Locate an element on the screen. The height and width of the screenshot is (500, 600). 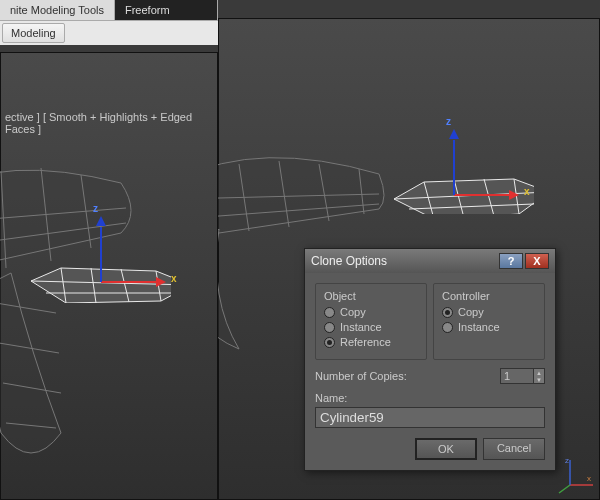
radio-controller-copy: Copy is located at coordinates (489, 312).